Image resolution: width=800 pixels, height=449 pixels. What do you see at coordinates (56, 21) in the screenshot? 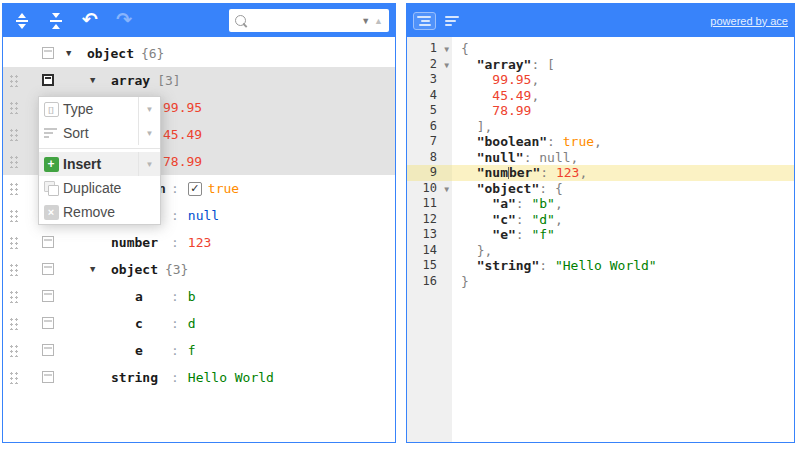
I see `collapse-all-button` at bounding box center [56, 21].